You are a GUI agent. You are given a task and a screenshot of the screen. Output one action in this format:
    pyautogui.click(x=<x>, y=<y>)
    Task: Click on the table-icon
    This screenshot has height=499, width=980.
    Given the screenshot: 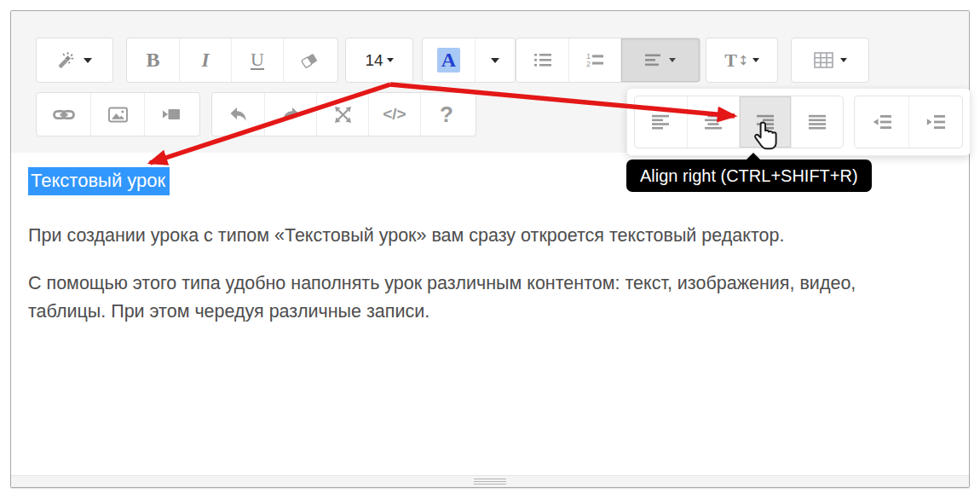 What is the action you would take?
    pyautogui.click(x=823, y=60)
    